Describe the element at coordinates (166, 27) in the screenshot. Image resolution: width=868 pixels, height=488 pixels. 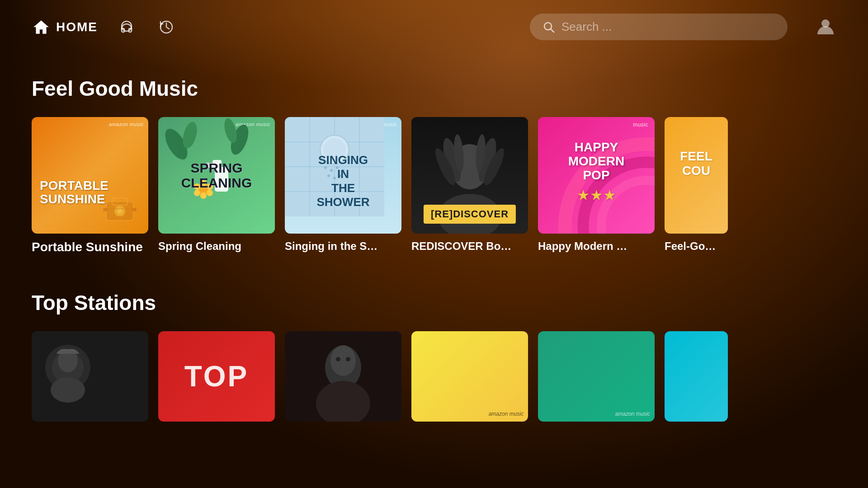
I see `recent-button` at that location.